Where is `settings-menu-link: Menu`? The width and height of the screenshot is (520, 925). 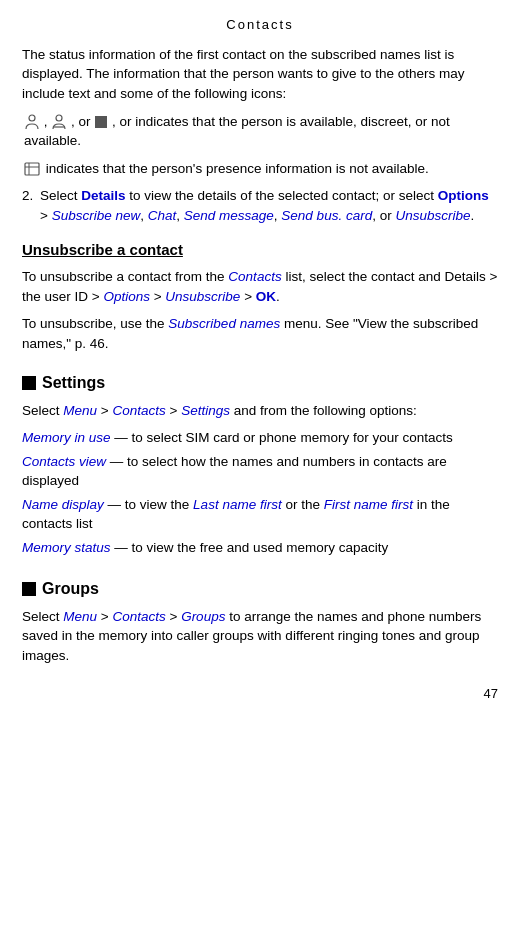
settings-menu-link: Menu is located at coordinates (80, 410).